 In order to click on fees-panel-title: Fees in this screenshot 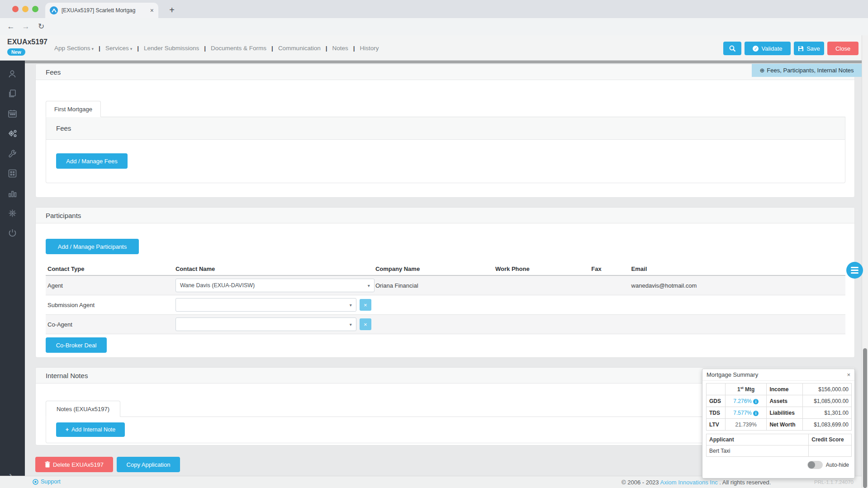, I will do `click(446, 128)`.